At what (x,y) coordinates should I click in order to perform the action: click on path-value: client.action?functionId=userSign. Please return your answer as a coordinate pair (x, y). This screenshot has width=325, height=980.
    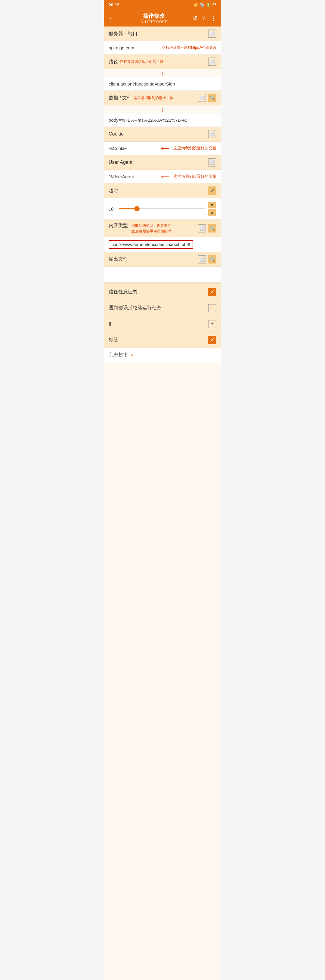
    Looking at the image, I should click on (163, 84).